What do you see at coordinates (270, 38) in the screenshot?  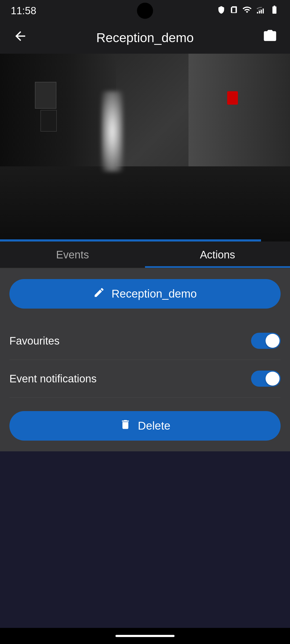 I see `camera-icon` at bounding box center [270, 38].